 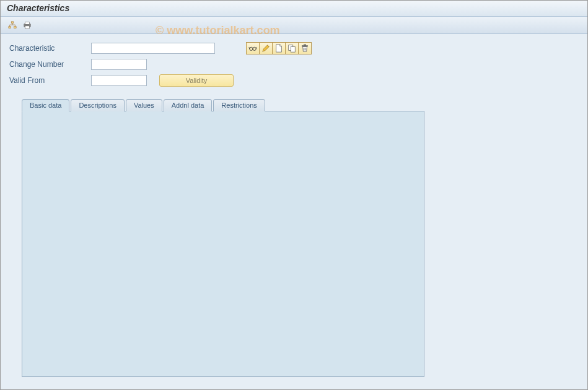 What do you see at coordinates (12, 25) in the screenshot?
I see `structure-button` at bounding box center [12, 25].